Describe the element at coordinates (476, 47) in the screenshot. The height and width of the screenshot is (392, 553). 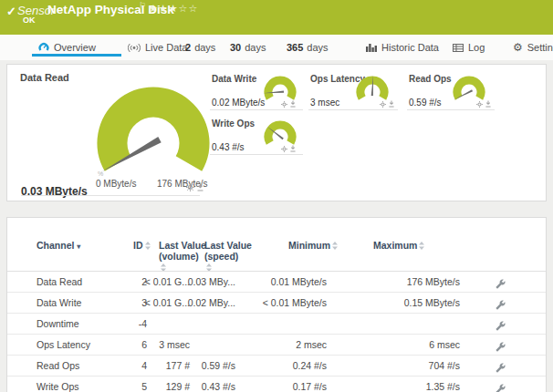
I see `tab-label: Log` at that location.